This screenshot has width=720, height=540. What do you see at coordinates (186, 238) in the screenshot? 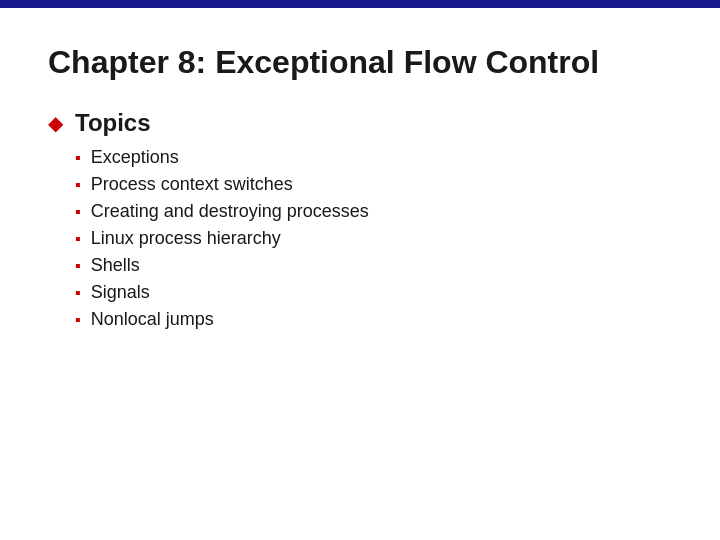
I see `list-item-label-4: Linux process hierarchy` at bounding box center [186, 238].